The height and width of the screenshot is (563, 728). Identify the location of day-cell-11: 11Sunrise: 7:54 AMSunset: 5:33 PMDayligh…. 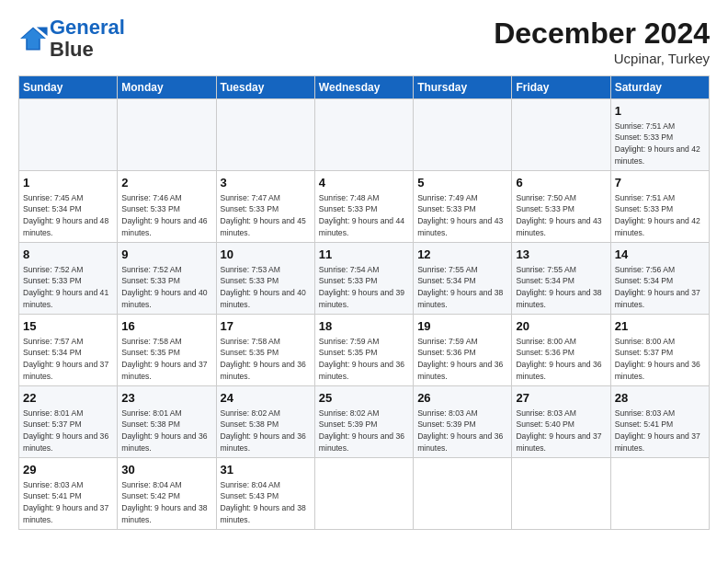
(364, 279).